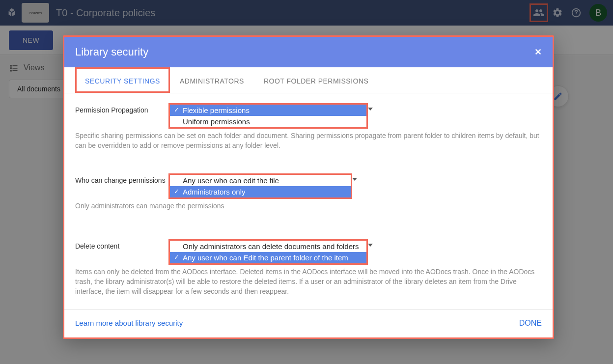  Describe the element at coordinates (212, 80) in the screenshot. I see `tab-administrators: ADMINISTRATORS` at that location.